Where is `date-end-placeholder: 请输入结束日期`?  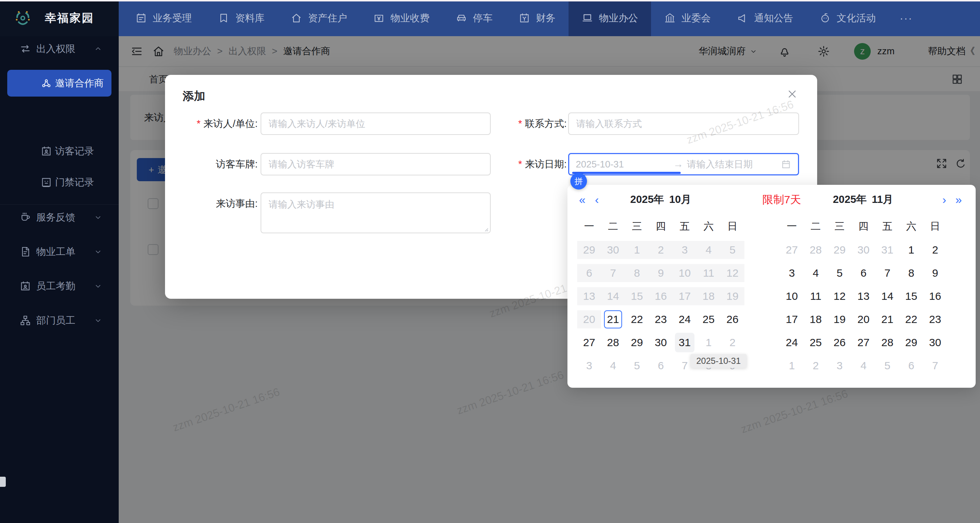
date-end-placeholder: 请输入结束日期 is located at coordinates (733, 164).